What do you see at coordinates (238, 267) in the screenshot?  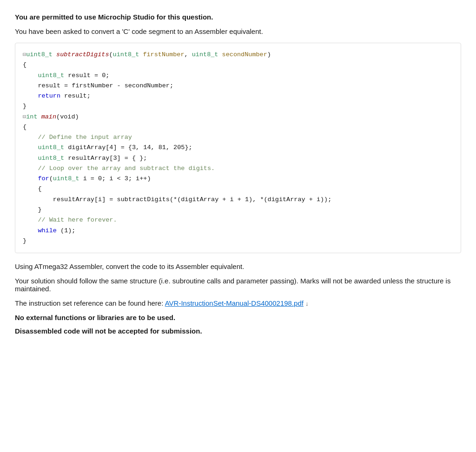 I see `using-assembler-text: Using ATmega32 Assembler, convert the co…` at bounding box center [238, 267].